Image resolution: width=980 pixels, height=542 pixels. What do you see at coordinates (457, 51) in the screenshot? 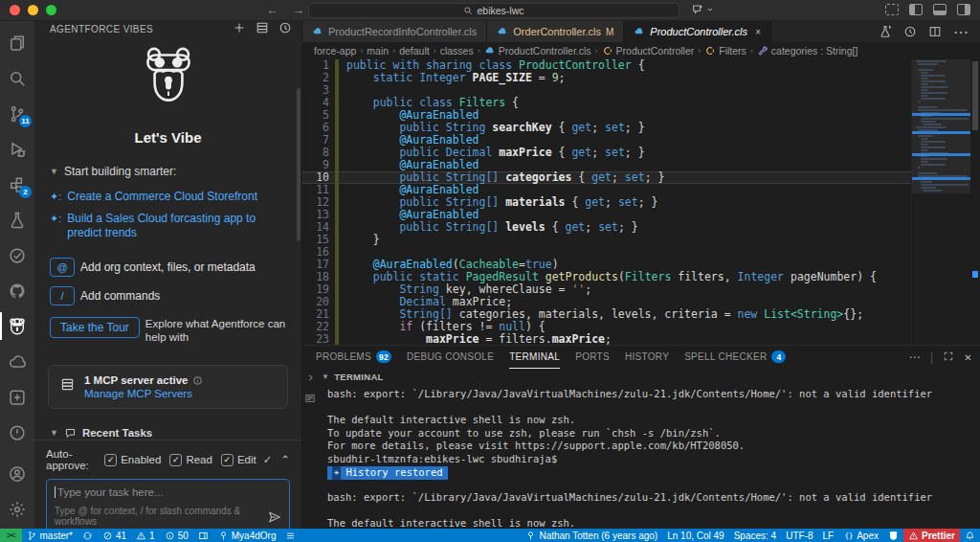
I see `breadcrumb-item: classes` at bounding box center [457, 51].